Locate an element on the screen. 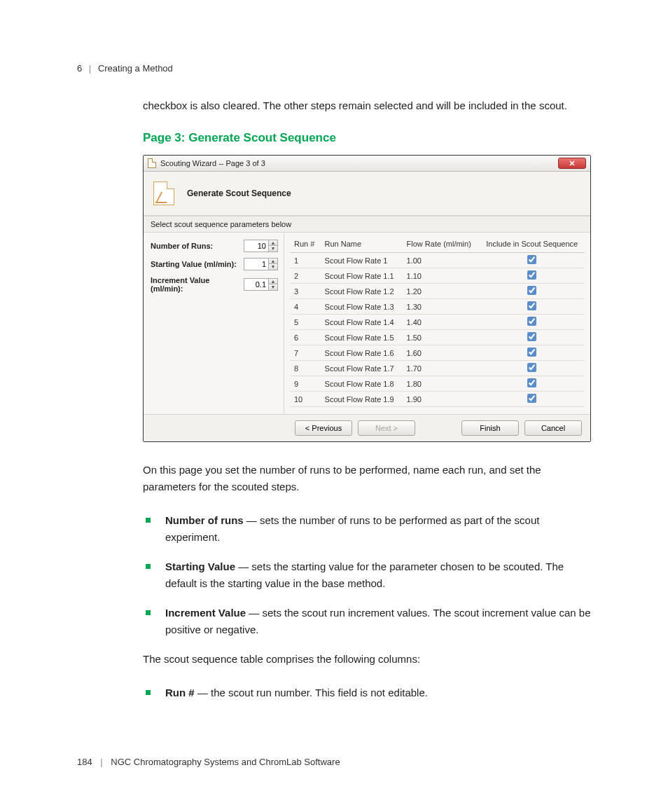 The width and height of the screenshot is (668, 812). table-row: 9Scout Flow Rate 1.81.80 is located at coordinates (437, 384).